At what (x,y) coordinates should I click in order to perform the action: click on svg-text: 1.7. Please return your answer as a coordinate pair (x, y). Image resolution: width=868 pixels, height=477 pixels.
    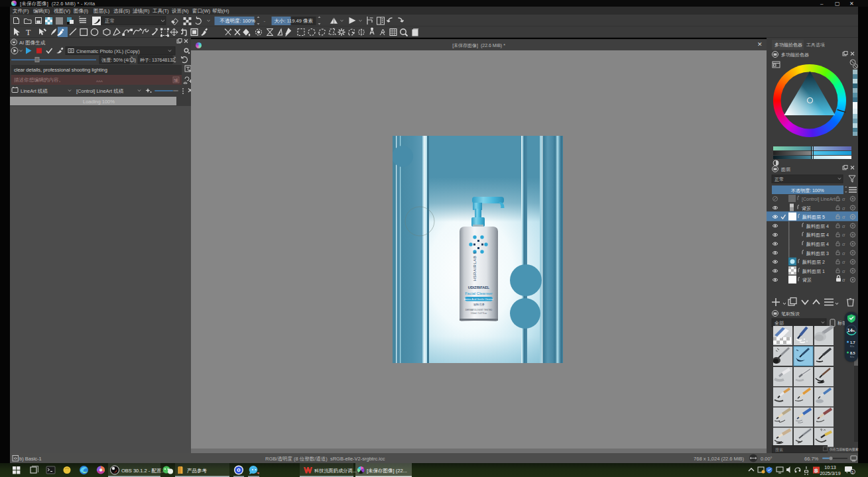
    Looking at the image, I should click on (853, 343).